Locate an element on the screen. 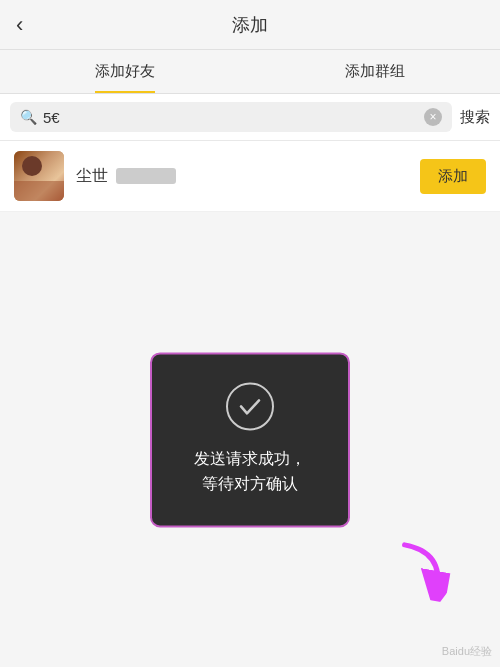 Image resolution: width=500 pixels, height=667 pixels. user-name: 尘世 is located at coordinates (242, 176).